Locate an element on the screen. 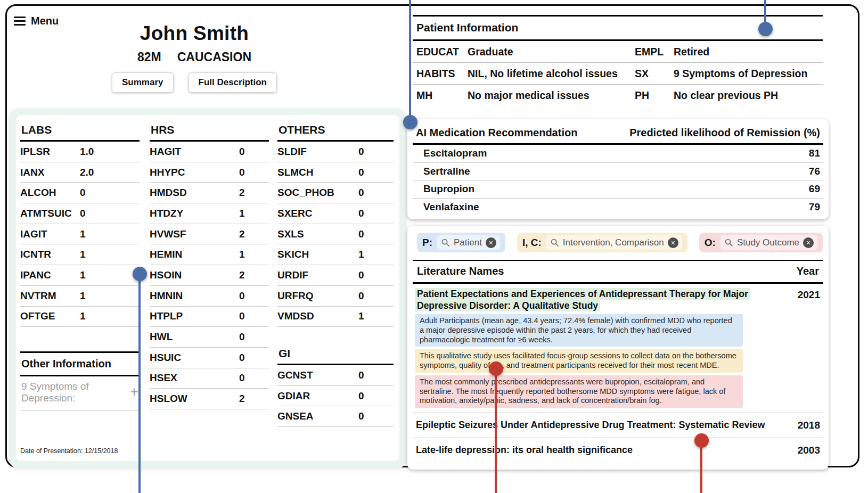  row-value: 2.0 is located at coordinates (87, 172).